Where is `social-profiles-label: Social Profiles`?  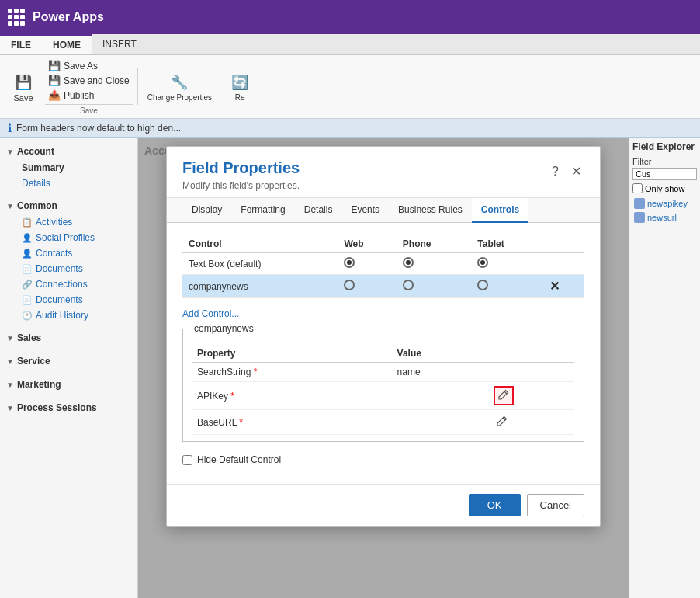 social-profiles-label: Social Profiles is located at coordinates (65, 238).